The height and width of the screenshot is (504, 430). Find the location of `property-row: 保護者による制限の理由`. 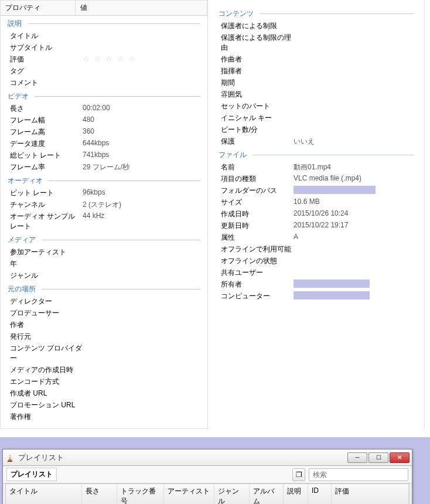

property-row: 保護者による制限の理由 is located at coordinates (316, 42).